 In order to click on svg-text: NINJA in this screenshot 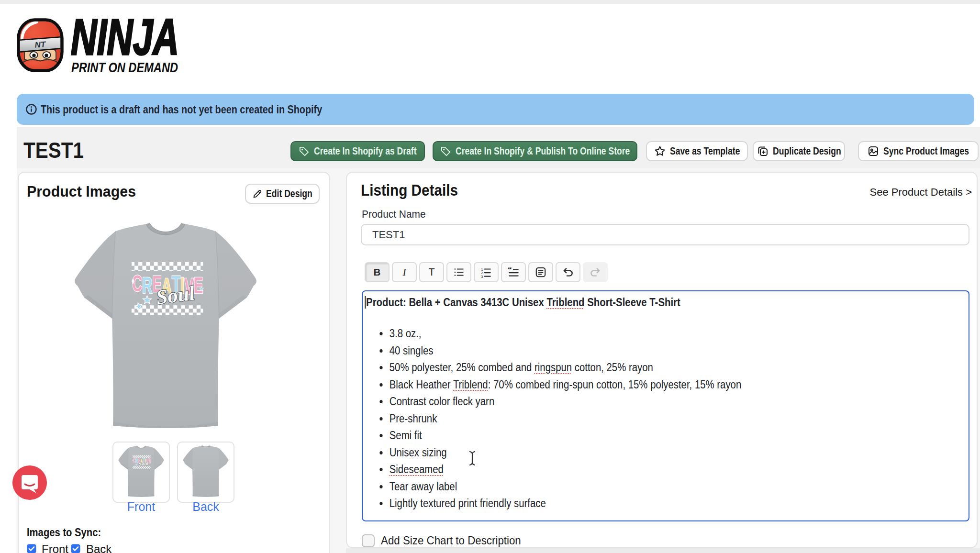, I will do `click(125, 38)`.